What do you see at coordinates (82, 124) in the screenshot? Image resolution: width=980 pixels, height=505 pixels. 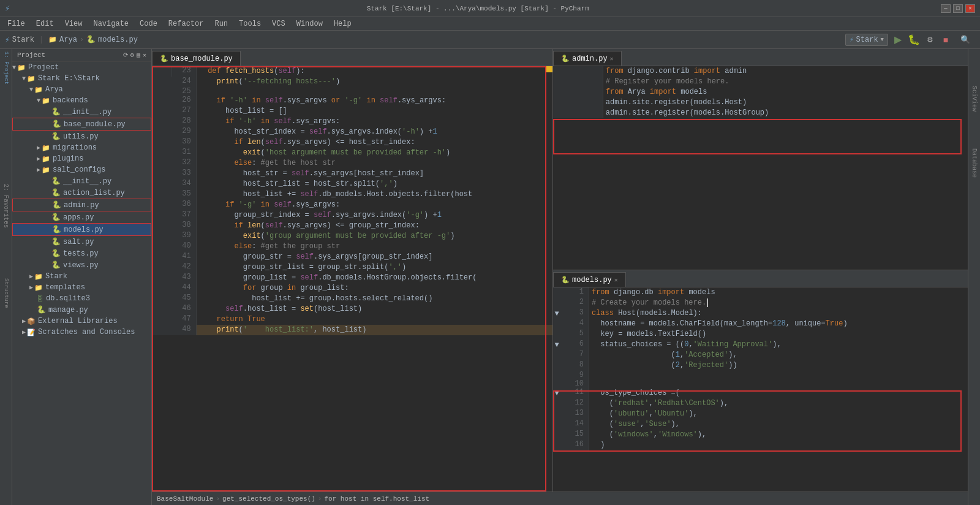 I see `sidebar-item-base-module: 🐍 base_module.py` at bounding box center [82, 124].